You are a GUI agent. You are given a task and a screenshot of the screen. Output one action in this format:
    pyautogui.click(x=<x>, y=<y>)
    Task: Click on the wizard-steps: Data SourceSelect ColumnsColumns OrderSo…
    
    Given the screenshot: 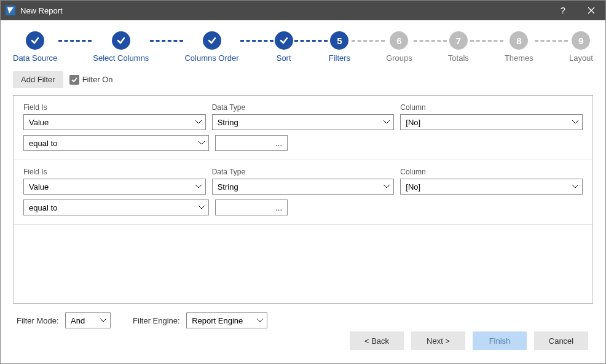 What is the action you would take?
    pyautogui.click(x=303, y=42)
    